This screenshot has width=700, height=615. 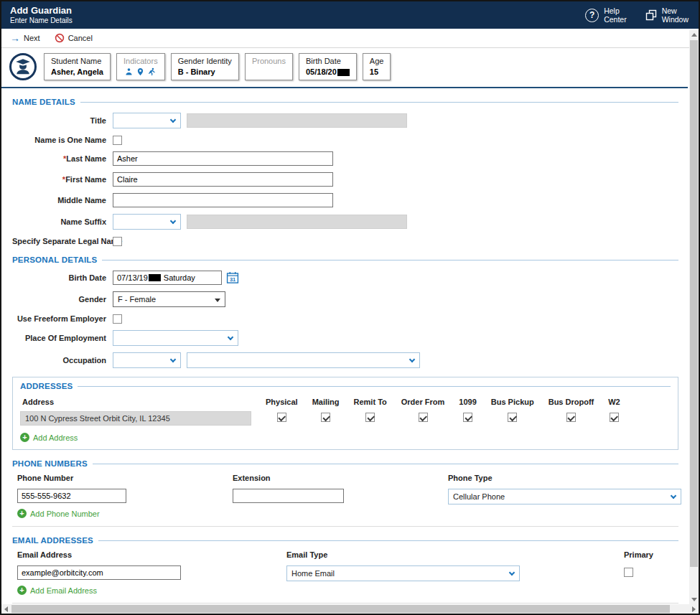 What do you see at coordinates (345, 319) in the screenshot?
I see `freeform-employer-row: Use Freeform Employer` at bounding box center [345, 319].